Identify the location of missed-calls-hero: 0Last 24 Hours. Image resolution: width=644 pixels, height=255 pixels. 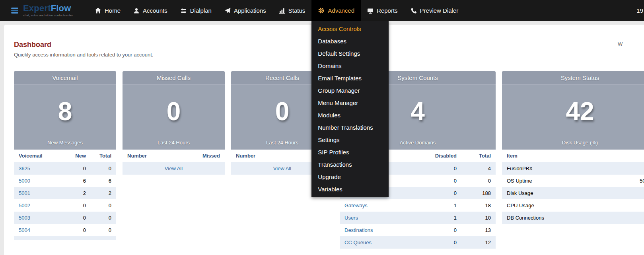
(173, 117).